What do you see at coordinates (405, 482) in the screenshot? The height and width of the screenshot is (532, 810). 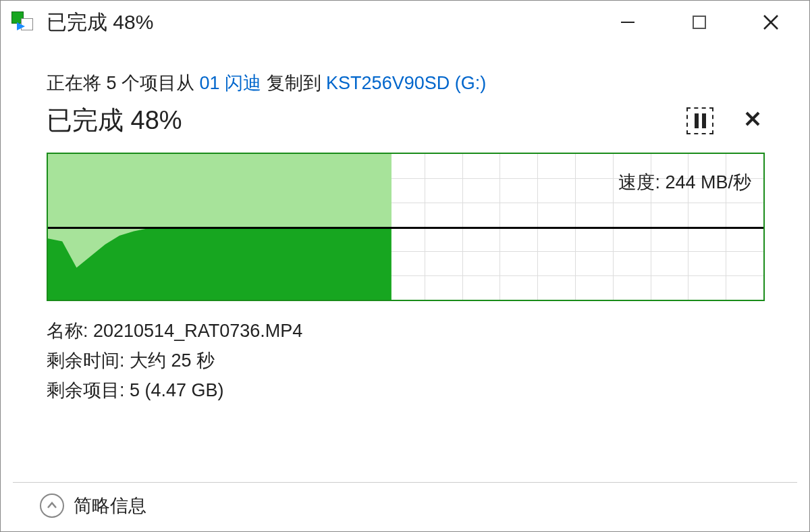 I see `separator` at bounding box center [405, 482].